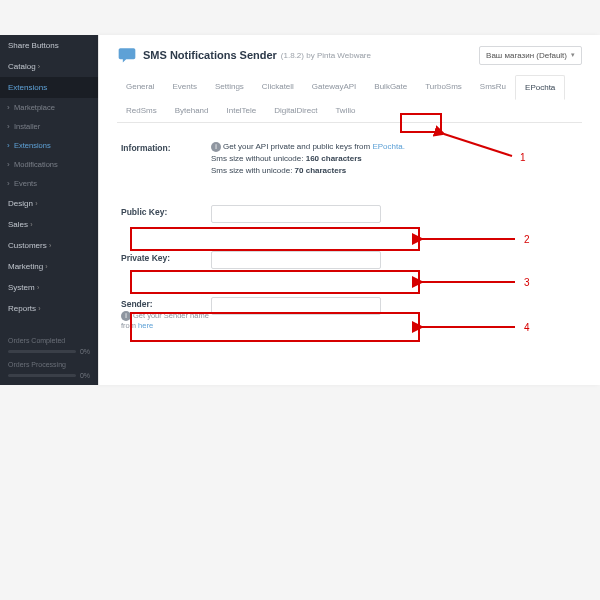 The width and height of the screenshot is (600, 600). Describe the element at coordinates (530, 56) in the screenshot. I see `store-select: Ваш магазин (Default) ▾` at that location.